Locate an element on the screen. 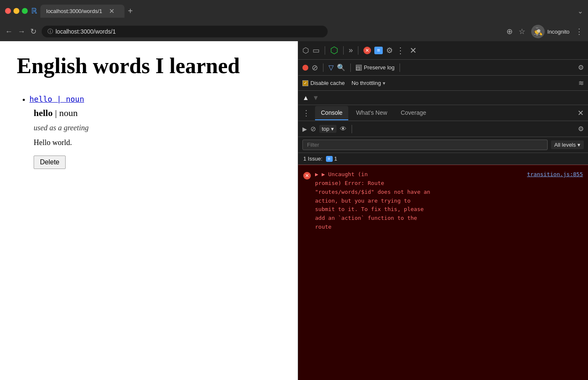  maximize-traffic-light is located at coordinates (25, 11).